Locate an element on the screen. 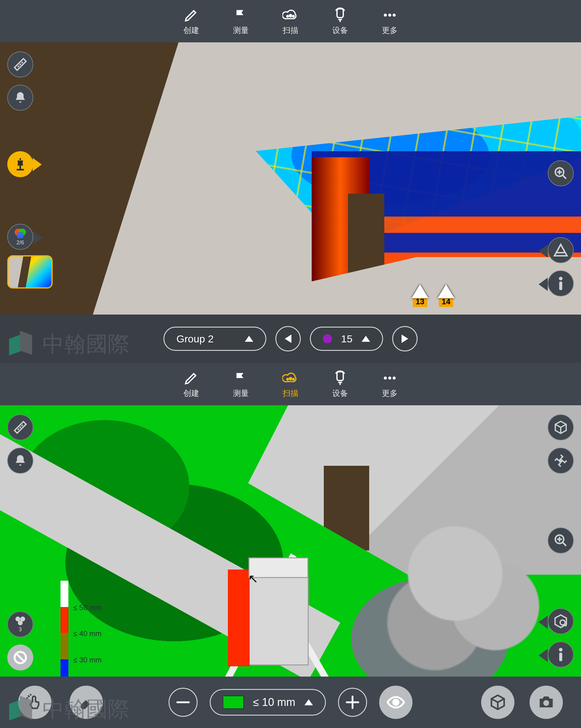 The image size is (581, 728). layers-button: 2/6 is located at coordinates (20, 237).